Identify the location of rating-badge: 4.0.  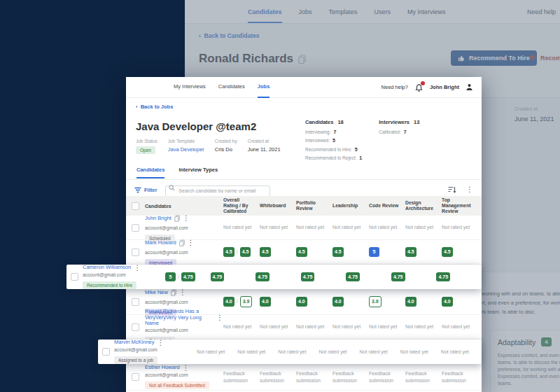
(411, 301).